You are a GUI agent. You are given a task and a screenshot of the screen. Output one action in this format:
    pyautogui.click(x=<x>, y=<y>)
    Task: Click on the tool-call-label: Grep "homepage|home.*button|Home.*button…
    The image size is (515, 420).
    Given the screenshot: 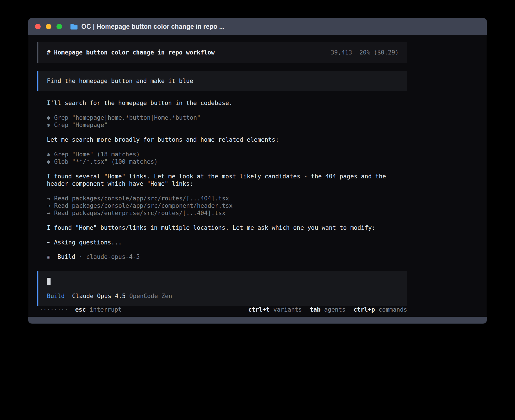 What is the action you would take?
    pyautogui.click(x=127, y=118)
    